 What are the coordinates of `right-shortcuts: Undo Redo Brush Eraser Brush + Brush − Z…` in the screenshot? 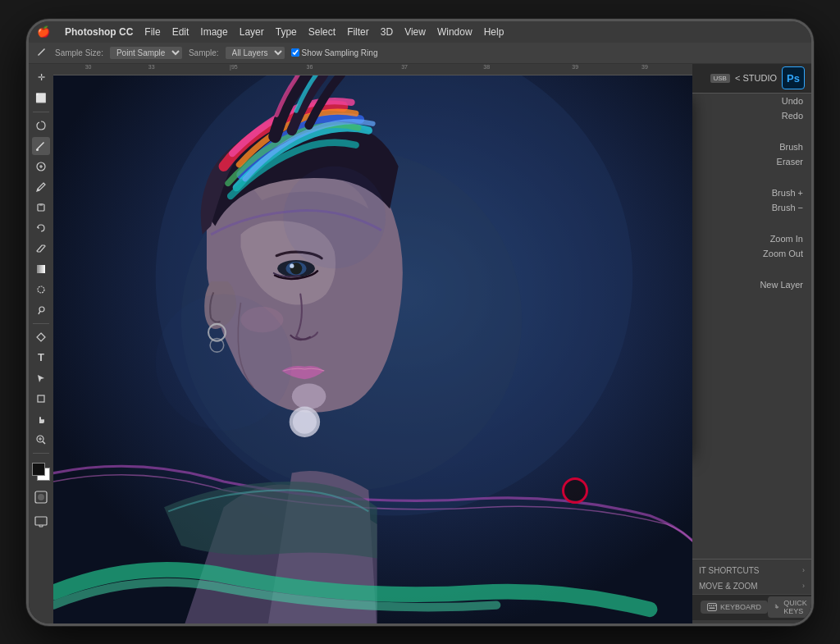 It's located at (751, 193).